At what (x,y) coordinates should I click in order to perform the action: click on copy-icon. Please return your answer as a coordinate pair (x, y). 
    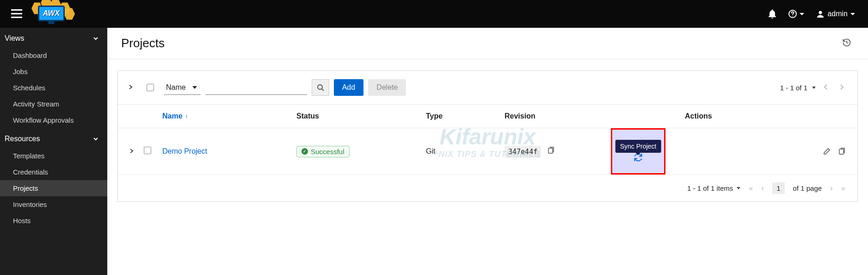
    Looking at the image, I should click on (551, 152).